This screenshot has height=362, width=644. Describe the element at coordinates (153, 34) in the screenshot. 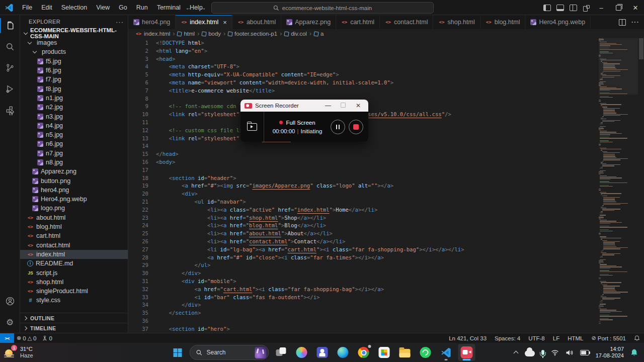

I see `breadcrumb-index.html: index.html` at that location.